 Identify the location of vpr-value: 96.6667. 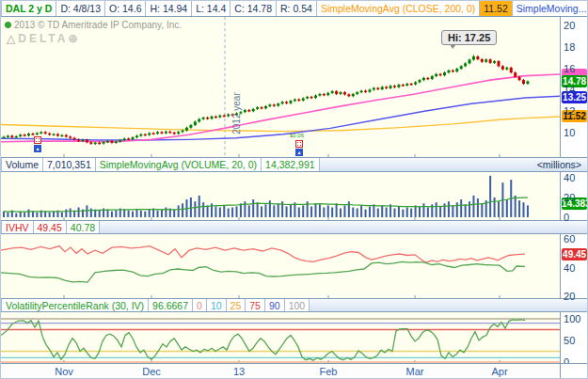
(171, 305).